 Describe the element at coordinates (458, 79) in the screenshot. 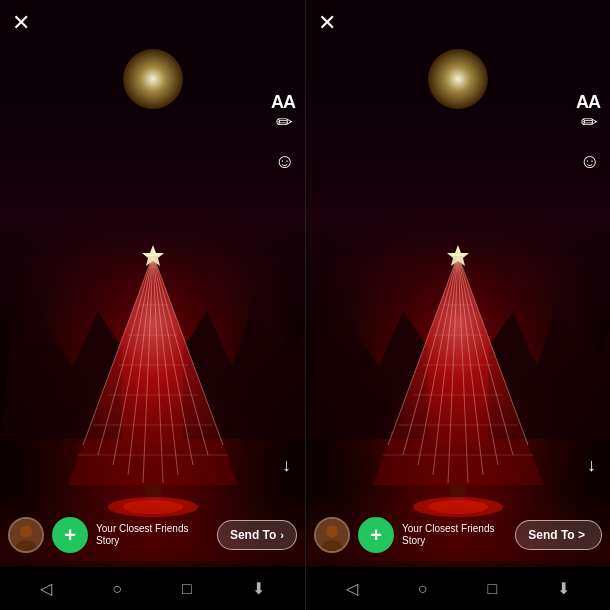

I see `star-glow-right` at that location.